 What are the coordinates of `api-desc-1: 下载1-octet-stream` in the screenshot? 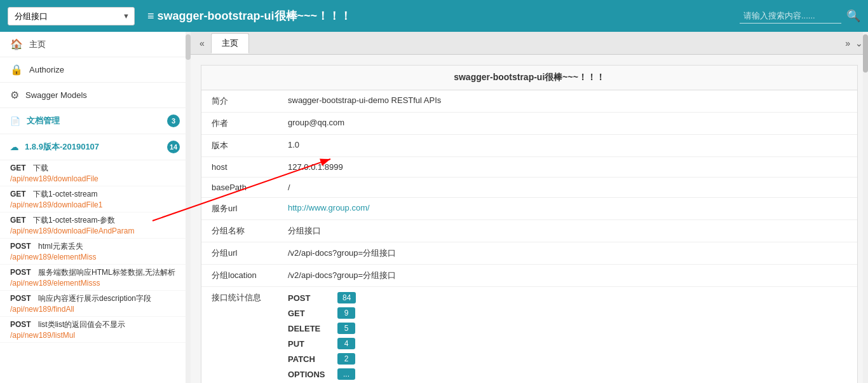 It's located at (65, 194).